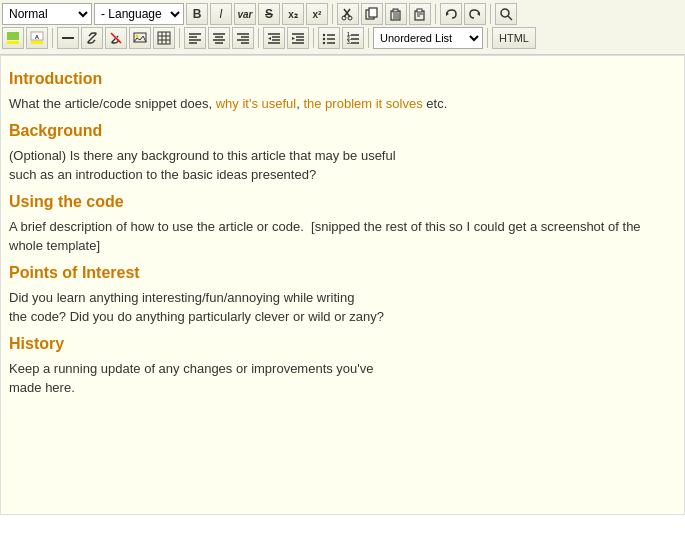 Image resolution: width=685 pixels, height=533 pixels. What do you see at coordinates (342, 131) in the screenshot?
I see `background-heading: Background` at bounding box center [342, 131].